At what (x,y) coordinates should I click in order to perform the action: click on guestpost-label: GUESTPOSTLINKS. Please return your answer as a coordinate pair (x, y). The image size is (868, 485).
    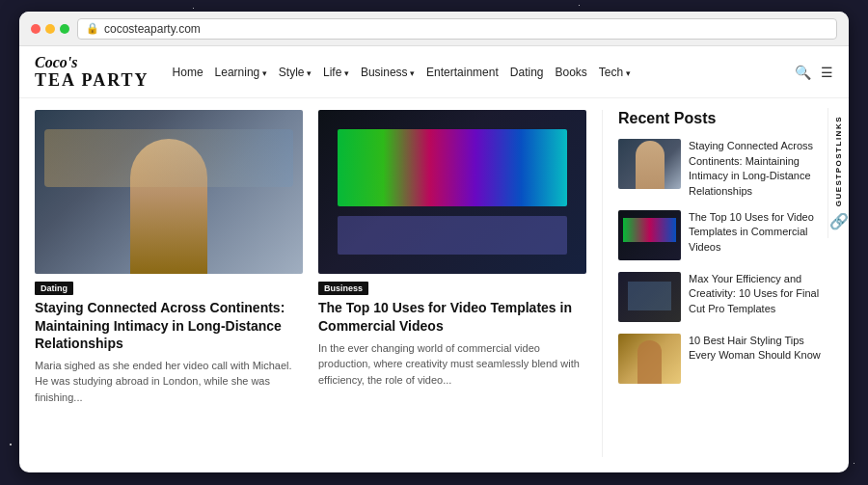
    Looking at the image, I should click on (839, 161).